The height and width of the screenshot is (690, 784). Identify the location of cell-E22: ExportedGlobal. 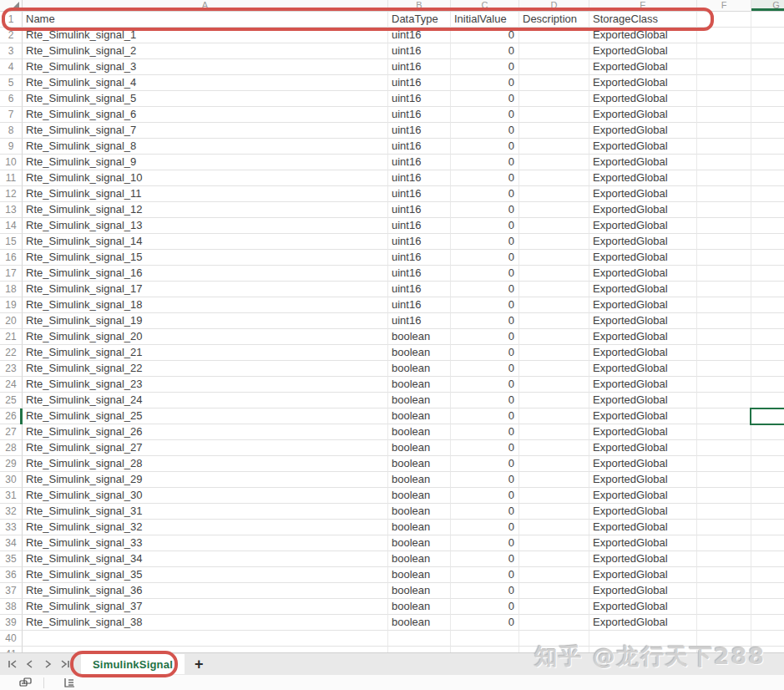
(643, 353).